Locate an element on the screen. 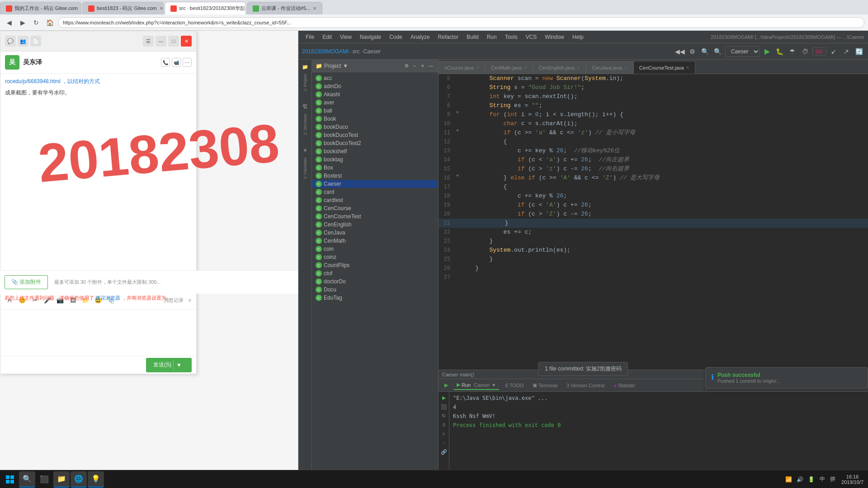 This screenshot has width=868, height=488. src-breadcrumb: src is located at coordinates (356, 52).